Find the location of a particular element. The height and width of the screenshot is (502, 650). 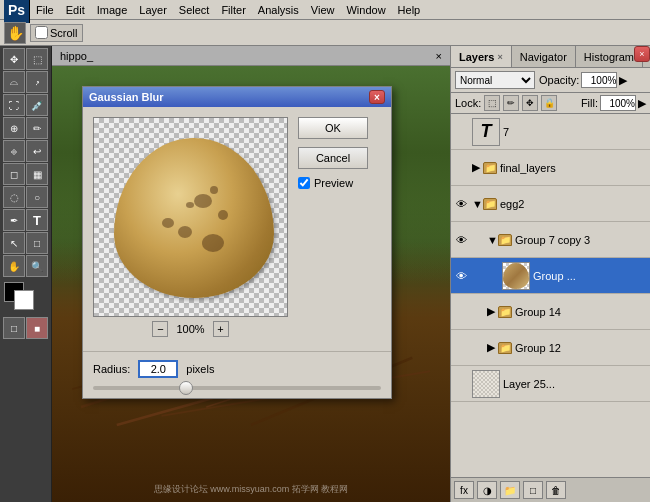

fx-button: fx is located at coordinates (464, 490).